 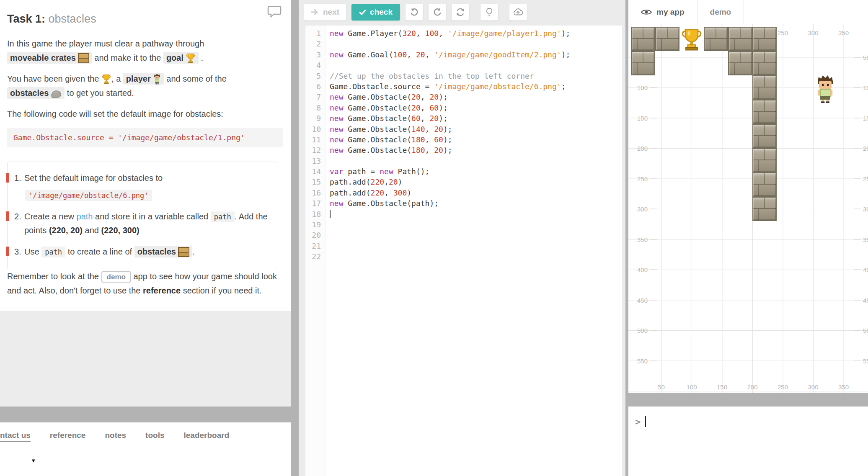 I want to click on axis-label-top: 350, so click(x=844, y=33).